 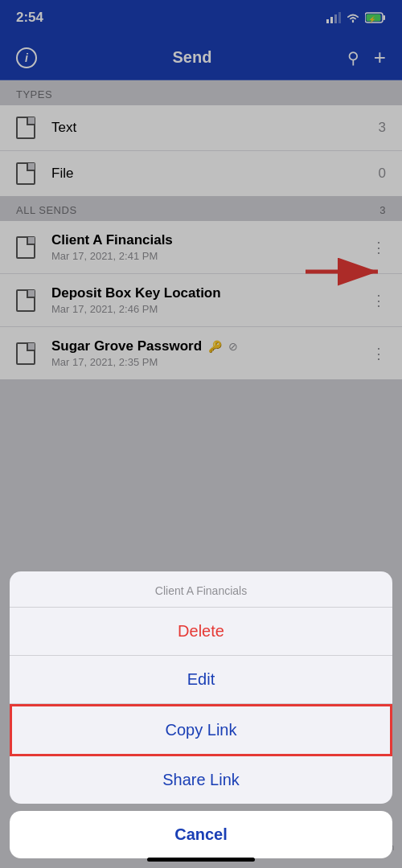 What do you see at coordinates (201, 590) in the screenshot?
I see `context-menu-title: Client A Financials` at bounding box center [201, 590].